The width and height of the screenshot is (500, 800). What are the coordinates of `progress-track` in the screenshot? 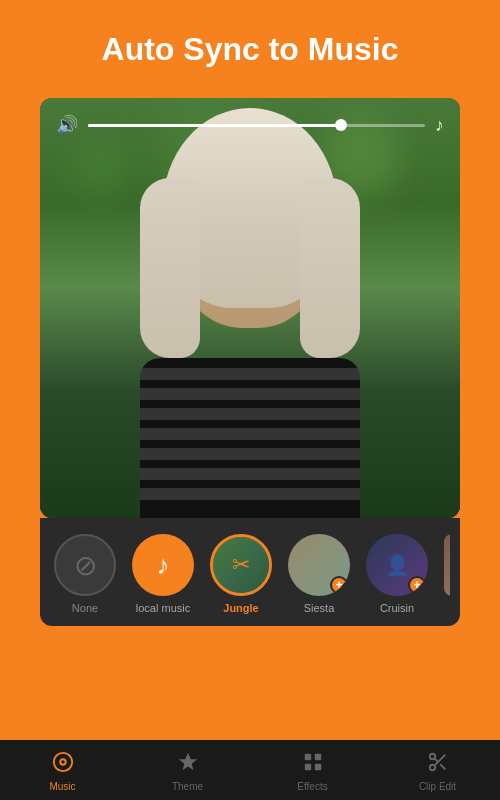 It's located at (256, 126).